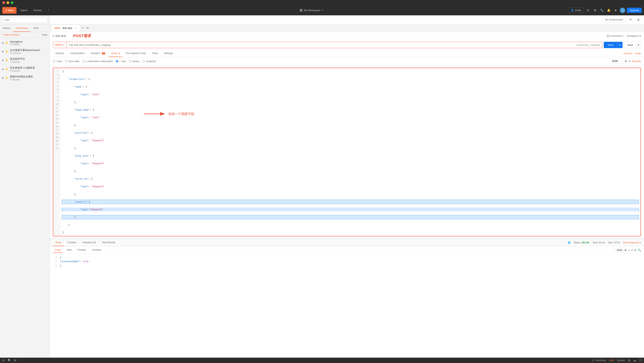 This screenshot has height=363, width=644. What do you see at coordinates (312, 10) in the screenshot?
I see `toolbar-center: My Workspace ▾` at bounding box center [312, 10].